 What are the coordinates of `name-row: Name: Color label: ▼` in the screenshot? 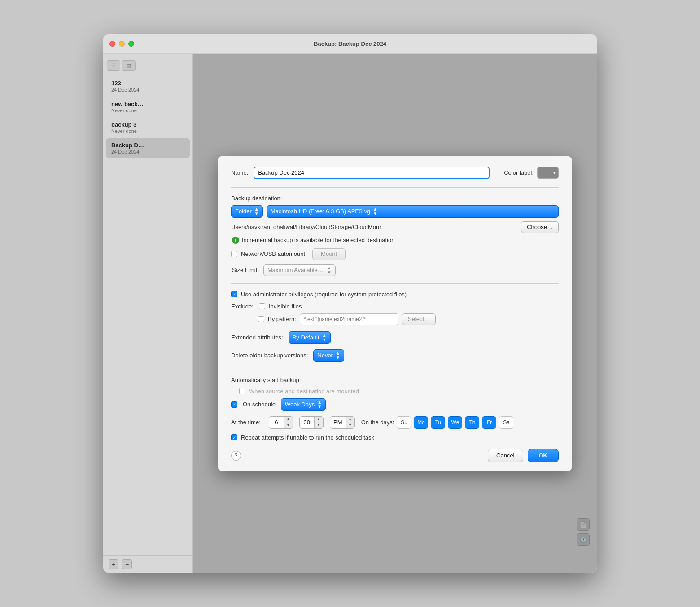 It's located at (395, 173).